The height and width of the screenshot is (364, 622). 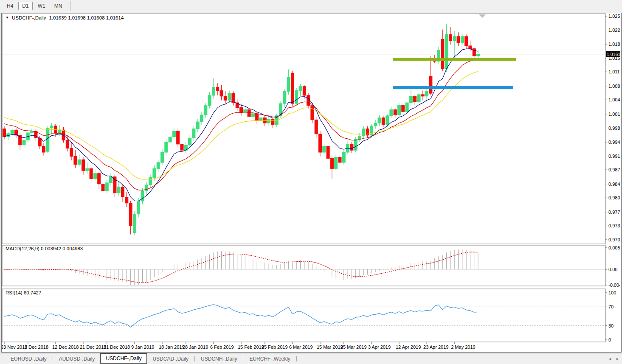 I want to click on tab-scroll-left-icon: ◄, so click(x=610, y=359).